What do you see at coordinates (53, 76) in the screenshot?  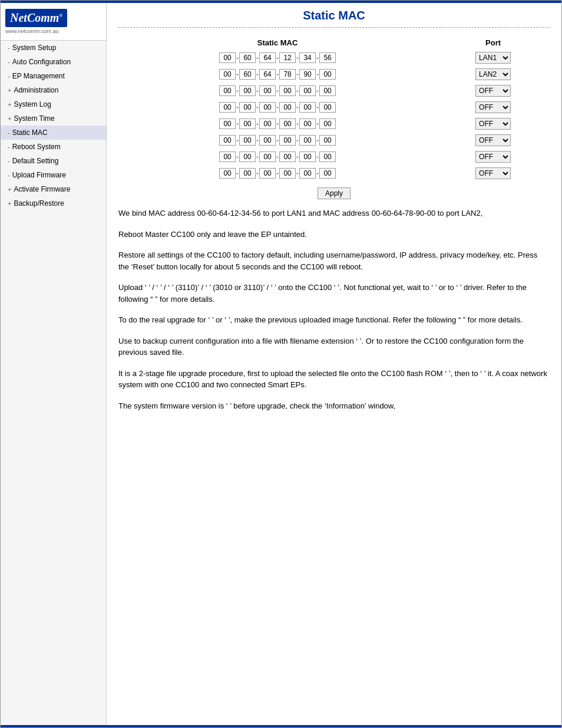 I see `sidebar-item-ep-management: - EP Management` at bounding box center [53, 76].